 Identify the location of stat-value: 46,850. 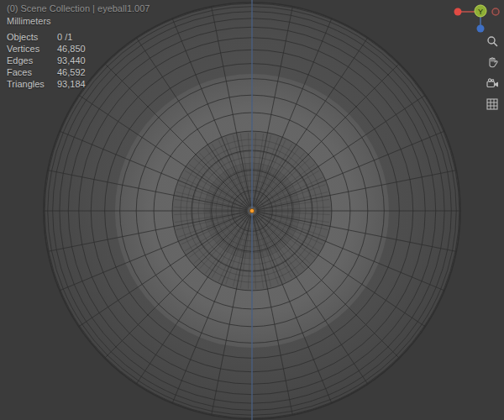
(103, 49).